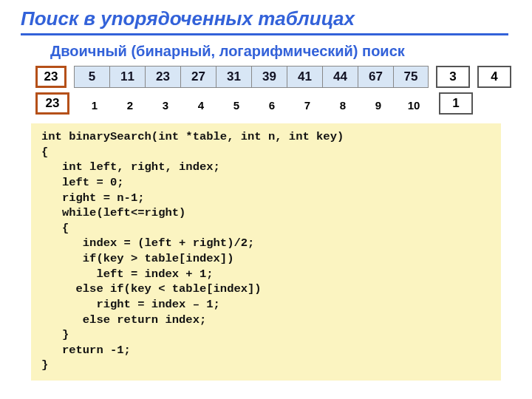 This screenshot has width=532, height=399. Describe the element at coordinates (273, 90) in the screenshot. I see `diagram: 23 5 11 23 27 31 39 41 44 67 75 3 4 23` at that location.